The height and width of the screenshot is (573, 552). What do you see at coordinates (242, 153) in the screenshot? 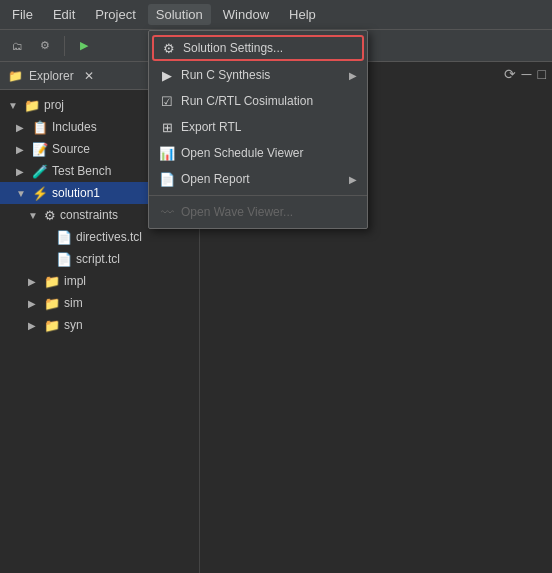
I see `menu-item-label: Open Schedule Viewer` at bounding box center [242, 153].